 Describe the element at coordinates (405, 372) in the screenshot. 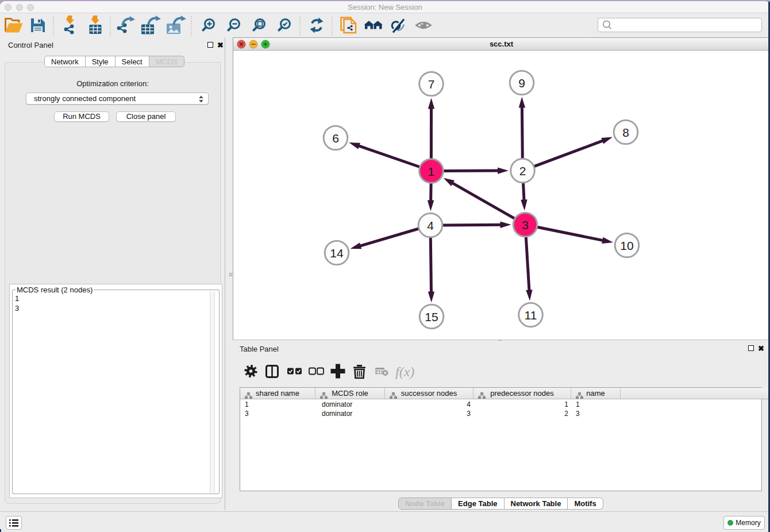

I see `svg-text: f(x)` at that location.